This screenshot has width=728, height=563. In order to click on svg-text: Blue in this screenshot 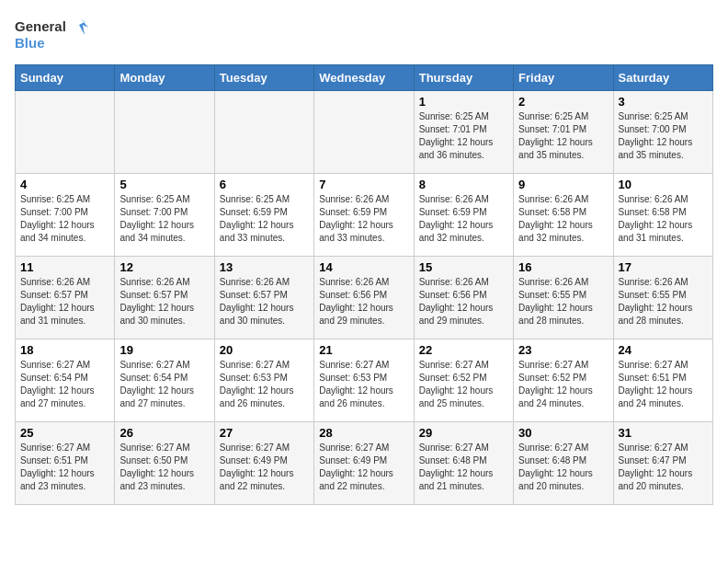, I will do `click(29, 42)`.